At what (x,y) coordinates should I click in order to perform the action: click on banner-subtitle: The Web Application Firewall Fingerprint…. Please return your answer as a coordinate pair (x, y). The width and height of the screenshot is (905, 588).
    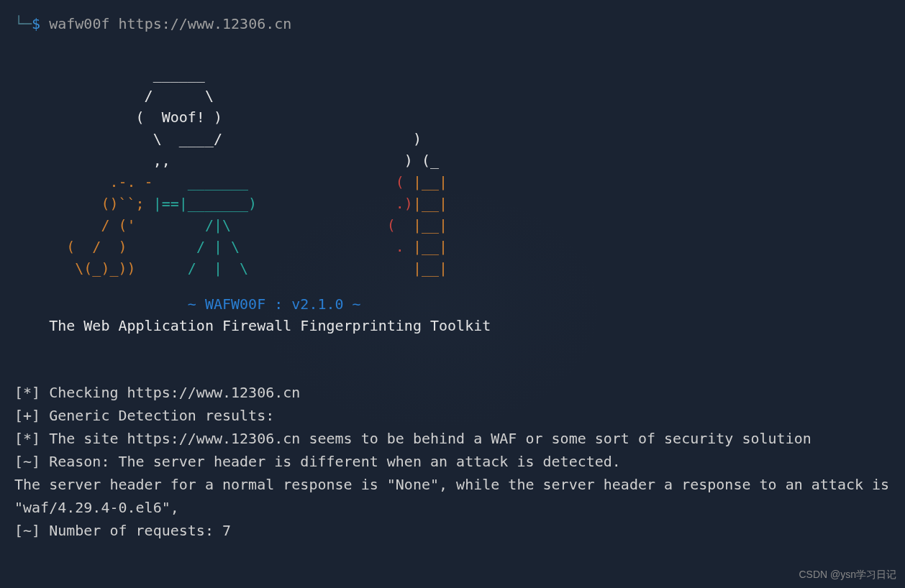
    Looking at the image, I should click on (452, 326).